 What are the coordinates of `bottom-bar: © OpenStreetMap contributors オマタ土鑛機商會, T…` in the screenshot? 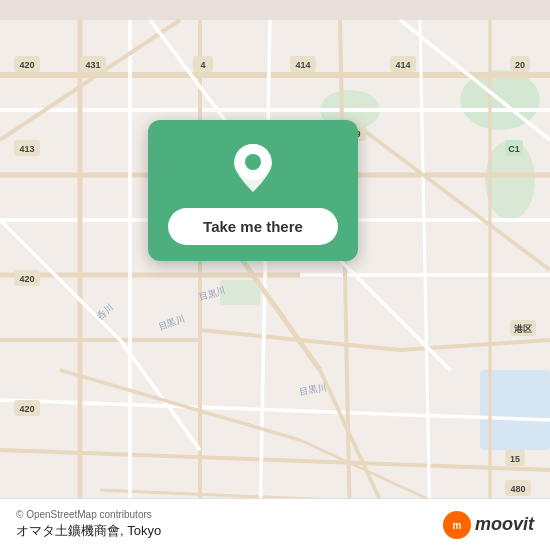 It's located at (275, 524).